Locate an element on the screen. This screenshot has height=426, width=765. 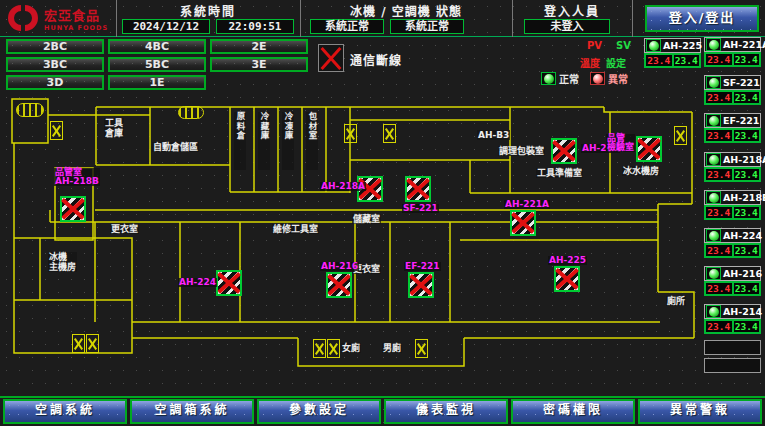
sidebar-unit-ah-216: AH-216 is located at coordinates (732, 274).